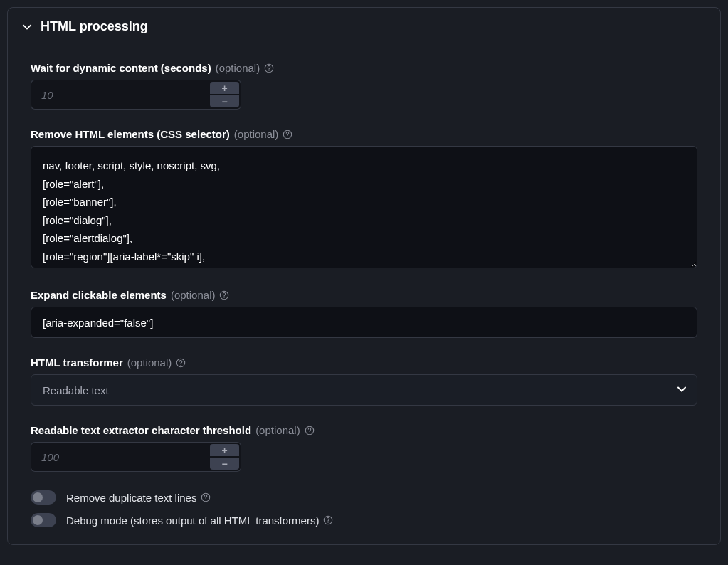 The height and width of the screenshot is (565, 728). Describe the element at coordinates (136, 457) in the screenshot. I see `char-threshold-input-container: + −` at that location.